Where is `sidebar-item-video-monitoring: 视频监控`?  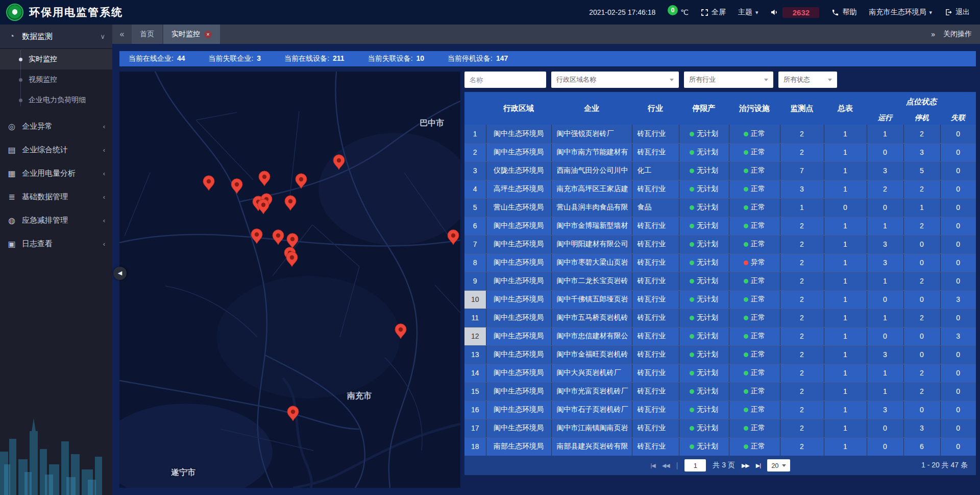 sidebar-item-video-monitoring: 视频监控 is located at coordinates (56, 80).